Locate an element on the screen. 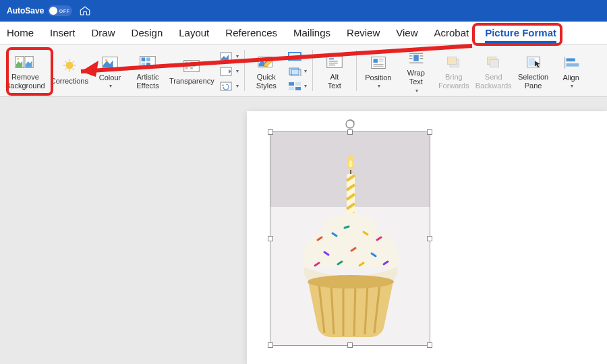 The height and width of the screenshot is (364, 607). alt-text-button: Alt Text is located at coordinates (335, 71).